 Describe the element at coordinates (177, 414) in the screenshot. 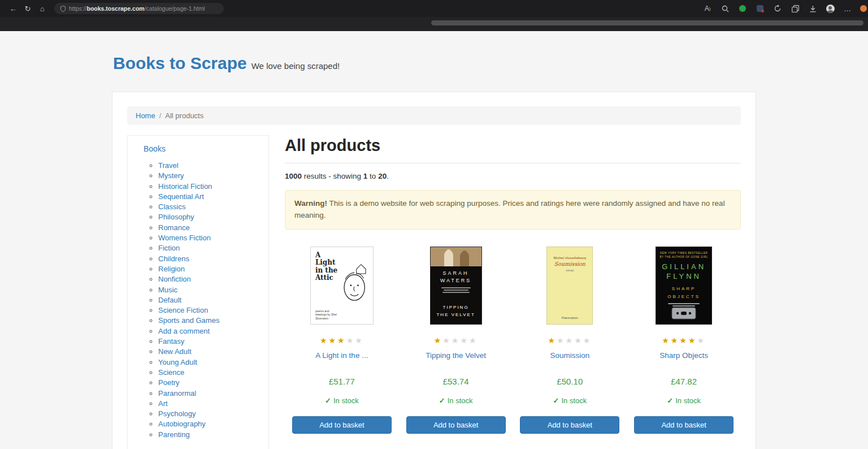

I see `sidebar-category-link: Psychology` at that location.